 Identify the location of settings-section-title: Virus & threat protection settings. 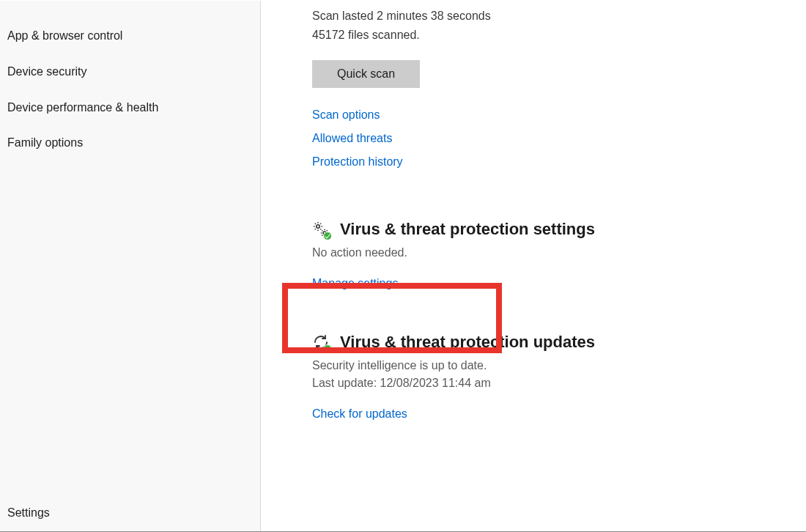
(467, 229).